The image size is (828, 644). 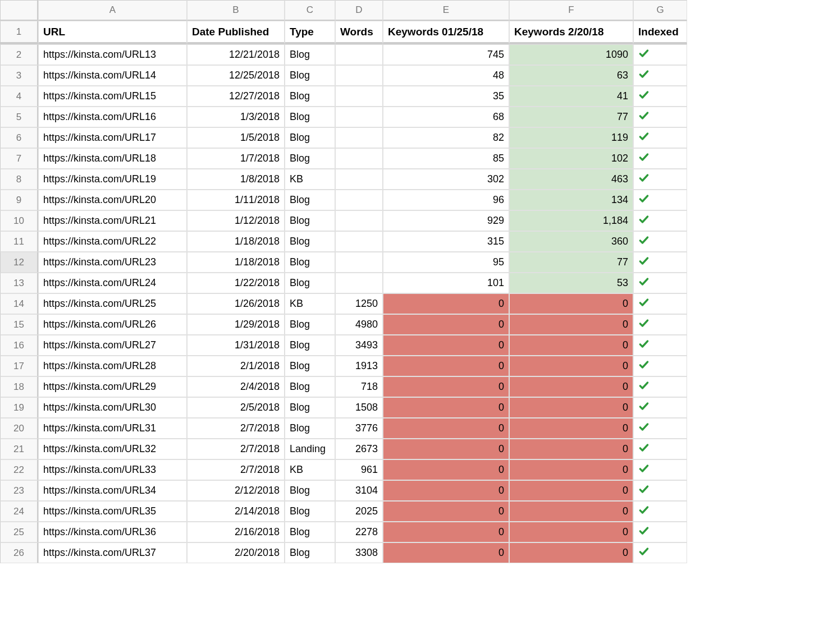 What do you see at coordinates (660, 33) in the screenshot?
I see `header-cell-G: Indexed` at bounding box center [660, 33].